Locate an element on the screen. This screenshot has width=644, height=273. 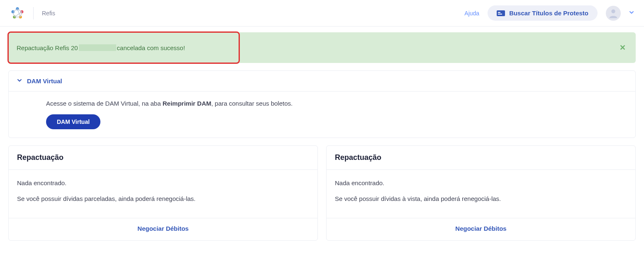
alert-text: Repactuação Refis 20 cancelada com suces… is located at coordinates (101, 48).